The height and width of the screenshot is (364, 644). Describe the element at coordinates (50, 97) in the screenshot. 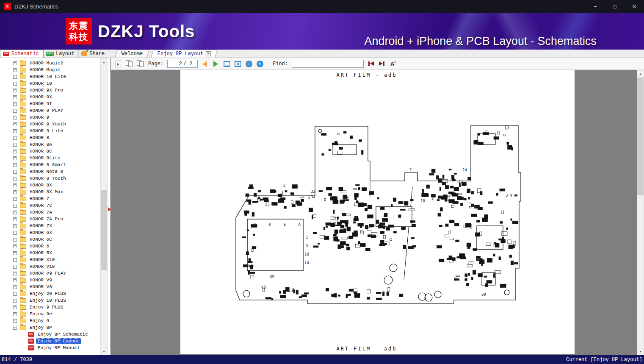

I see `tree-item-honor-9x: +HONOR 9X` at that location.